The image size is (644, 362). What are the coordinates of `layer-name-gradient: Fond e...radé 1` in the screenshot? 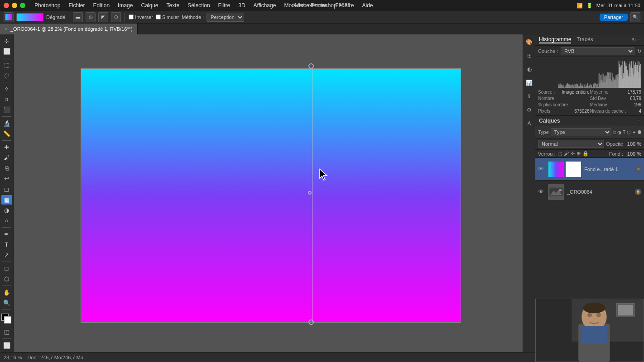 It's located at (608, 169).